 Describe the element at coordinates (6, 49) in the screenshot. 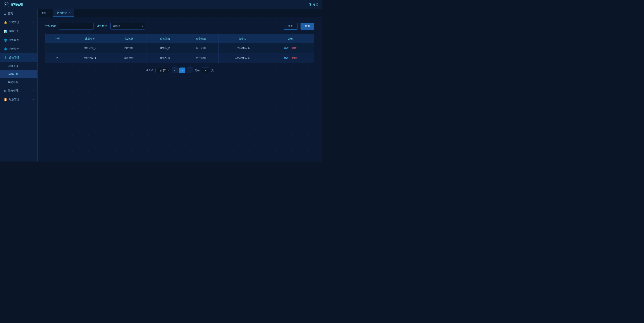

I see `assets-icon: 🌐` at that location.